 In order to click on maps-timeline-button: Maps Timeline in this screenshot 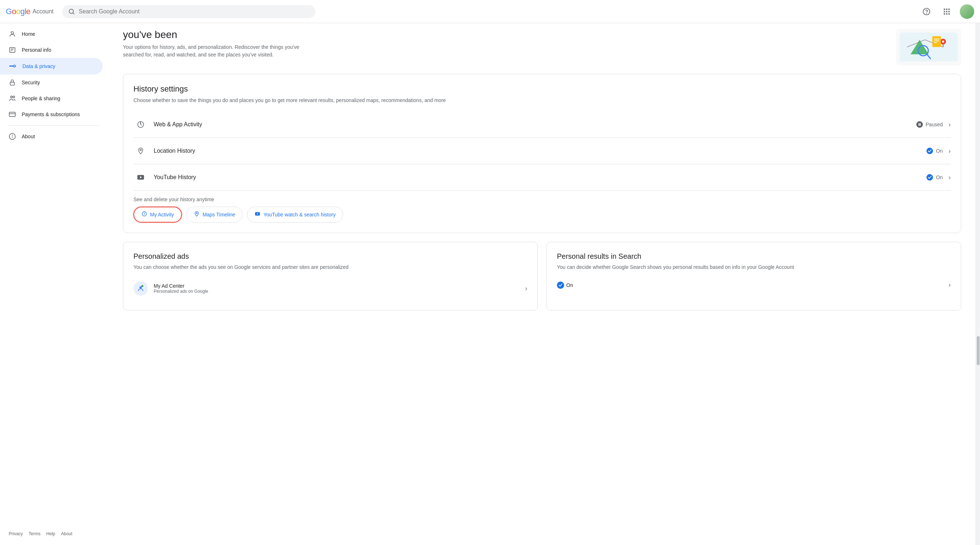, I will do `click(215, 215)`.